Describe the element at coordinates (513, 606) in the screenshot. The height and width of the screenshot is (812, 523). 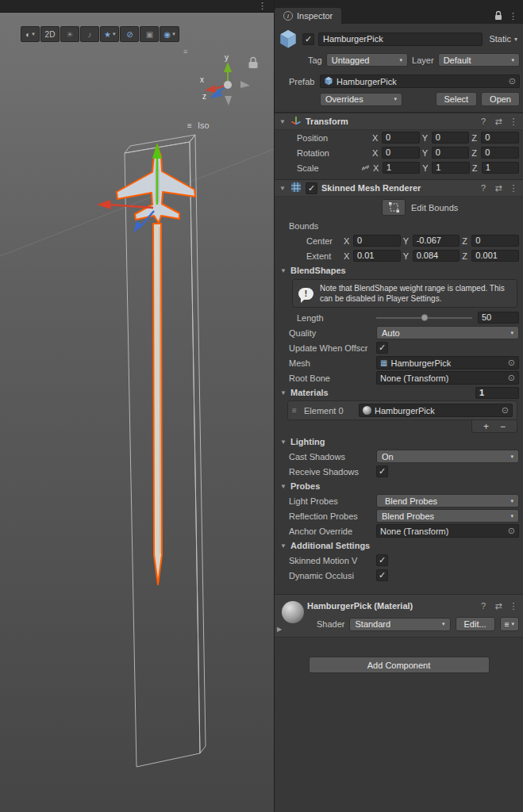
I see `material-menu-icon: ⋮` at that location.